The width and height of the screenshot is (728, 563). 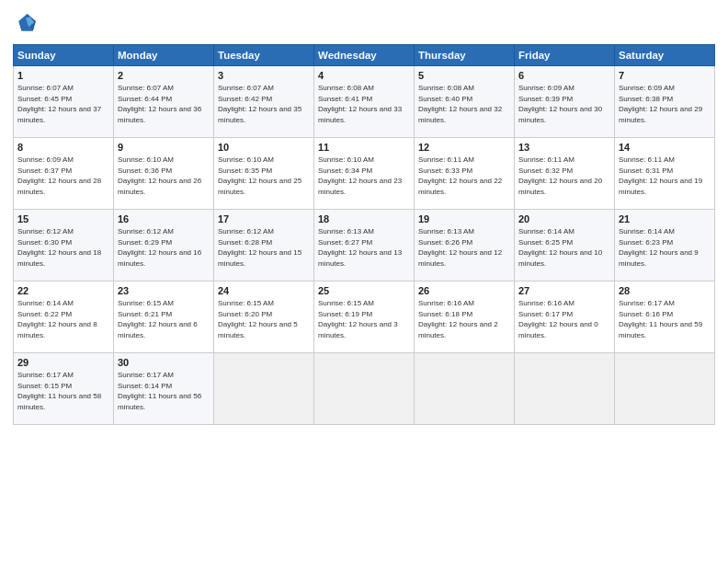 I want to click on calendar-cell: 21 Sunrise: 6:14 AMSunset: 6:23 PMDaylig…, so click(x=665, y=246).